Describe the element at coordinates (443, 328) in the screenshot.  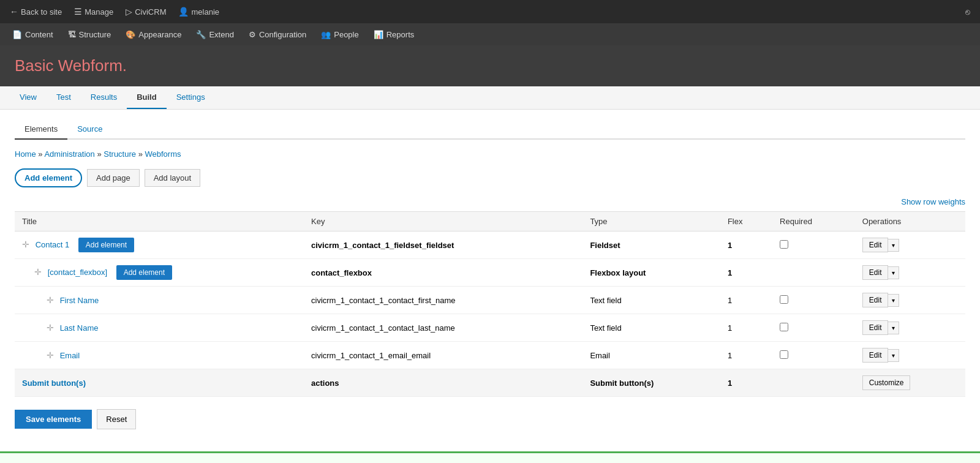
I see `row-key-cell: civicrm_1_contact_1_contact_last_name` at that location.